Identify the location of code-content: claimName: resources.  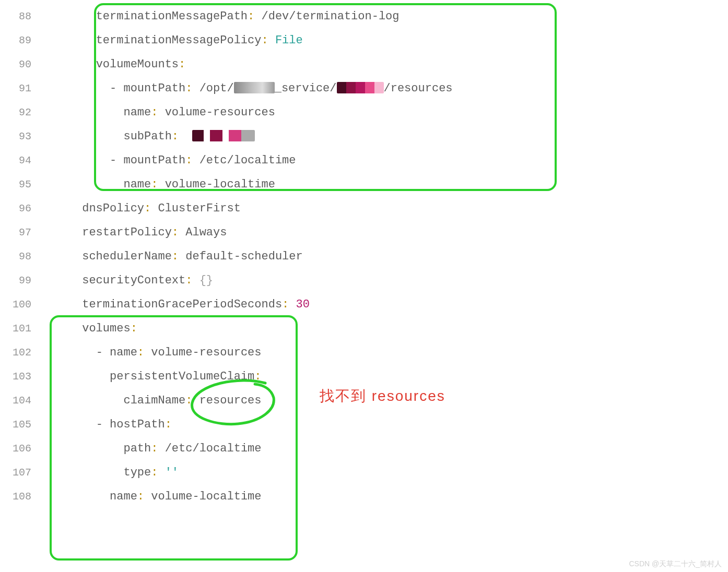
(151, 401).